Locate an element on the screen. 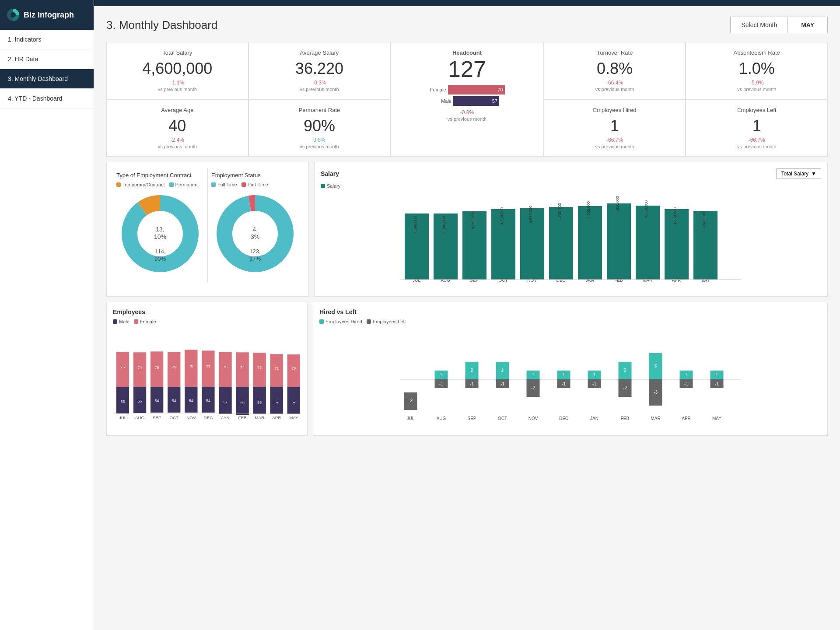 Image resolution: width=840 pixels, height=630 pixels. permanent-dot is located at coordinates (172, 185).